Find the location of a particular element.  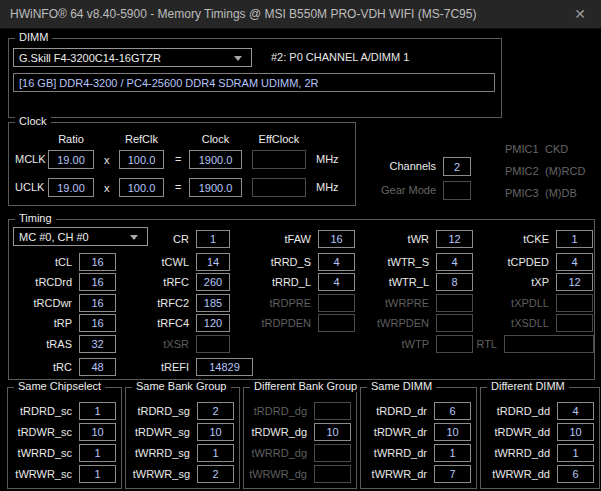

timing-tFAW: tFAW16 is located at coordinates (288, 239).